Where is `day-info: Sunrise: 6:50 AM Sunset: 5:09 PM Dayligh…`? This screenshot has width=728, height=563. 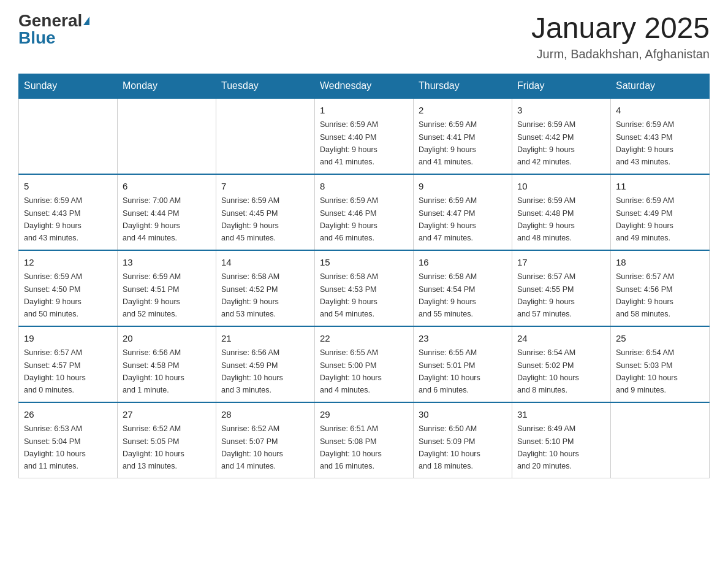 day-info: Sunrise: 6:50 AM Sunset: 5:09 PM Dayligh… is located at coordinates (450, 448).